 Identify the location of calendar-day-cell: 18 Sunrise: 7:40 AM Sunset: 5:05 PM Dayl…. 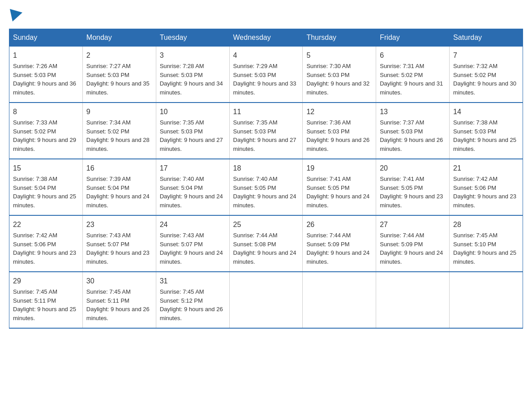
(266, 187).